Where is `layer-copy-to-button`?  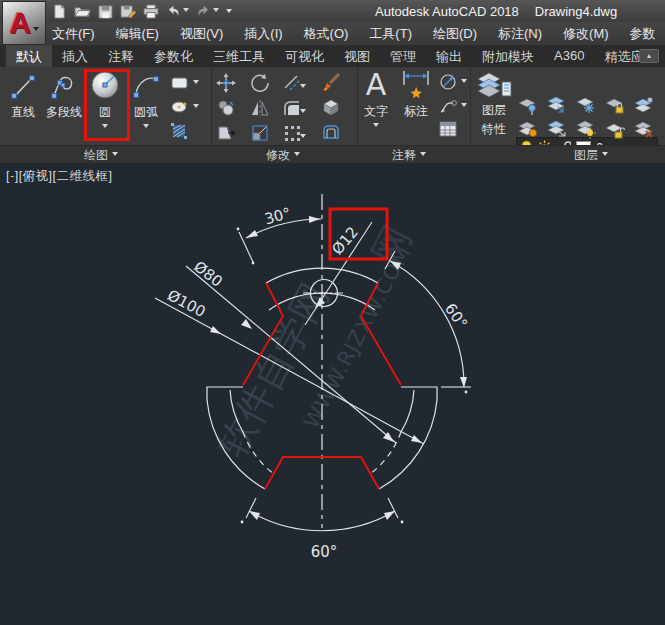 layer-copy-to-button is located at coordinates (557, 131).